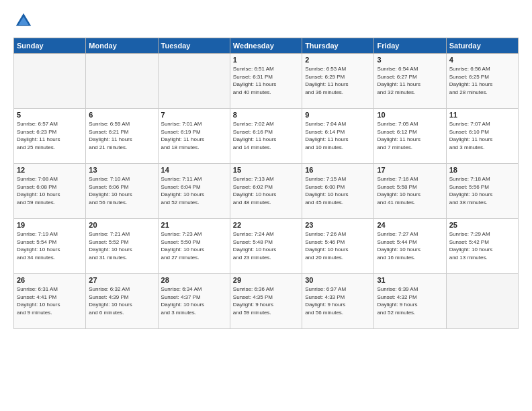 This screenshot has height=411, width=532. I want to click on day-number: 1, so click(266, 60).